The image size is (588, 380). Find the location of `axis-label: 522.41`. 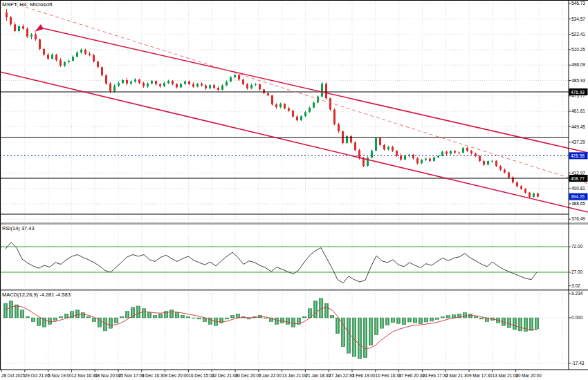

axis-label: 522.41 is located at coordinates (578, 35).